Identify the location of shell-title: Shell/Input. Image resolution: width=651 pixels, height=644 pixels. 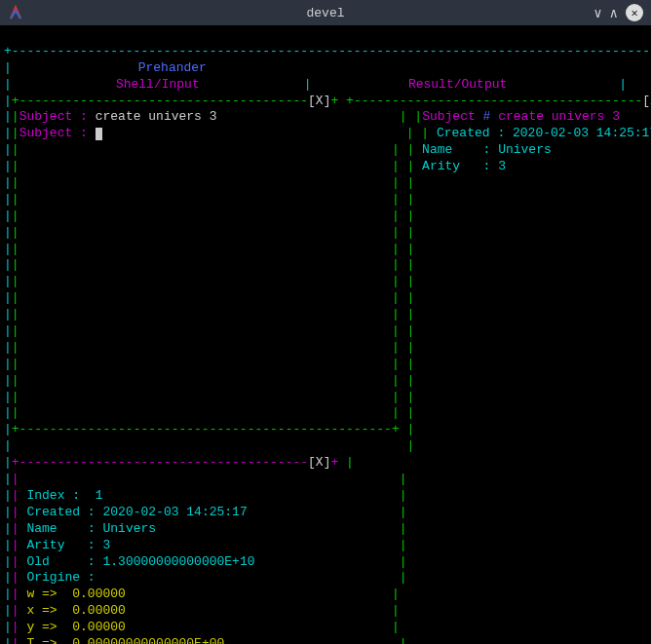
(158, 86).